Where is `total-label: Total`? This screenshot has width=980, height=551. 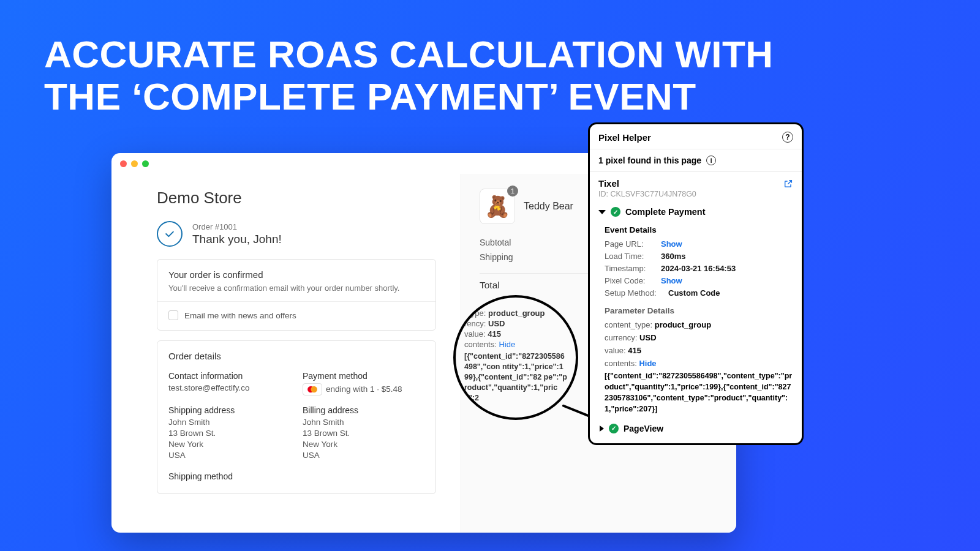 total-label: Total is located at coordinates (490, 285).